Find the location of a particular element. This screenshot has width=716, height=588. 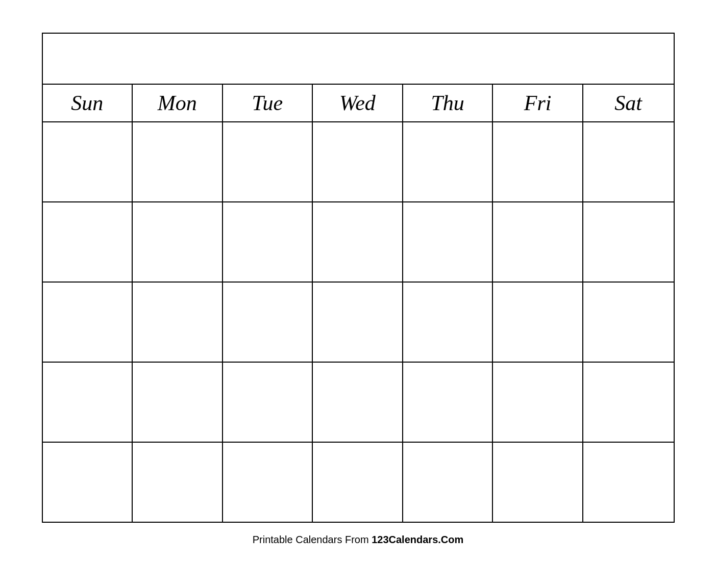

footer: Printable Calendars From 123Calendars.Co… is located at coordinates (358, 540).